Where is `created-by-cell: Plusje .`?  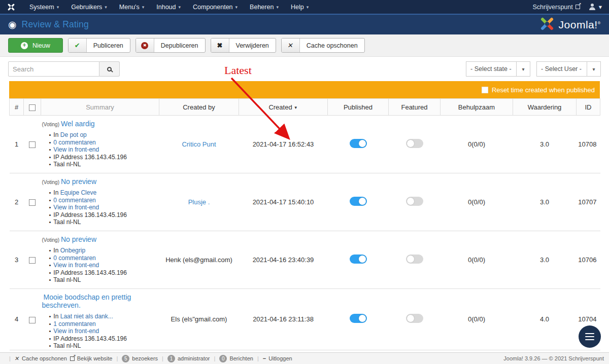 created-by-cell: Plusje . is located at coordinates (199, 202).